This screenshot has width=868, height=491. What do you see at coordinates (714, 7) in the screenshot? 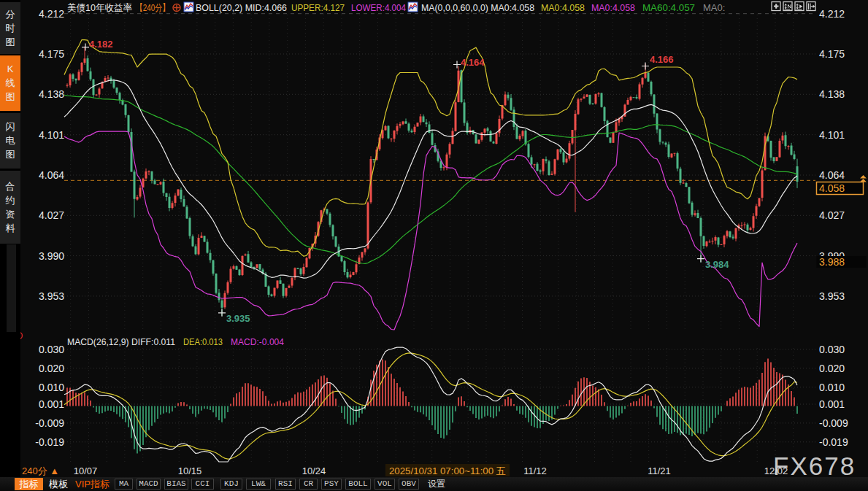
I see `svg-text: MA0:` at bounding box center [714, 7].